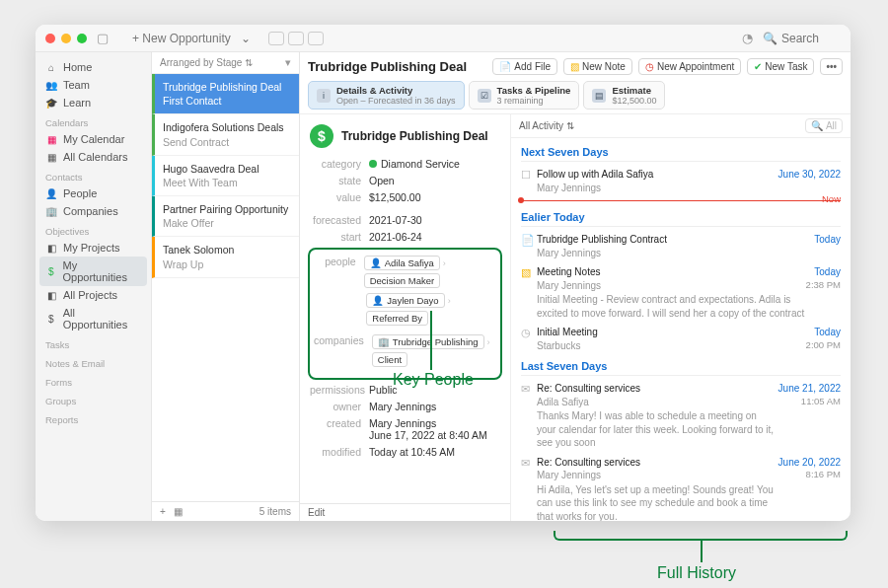 The height and width of the screenshot is (588, 888). Describe the element at coordinates (172, 511) in the screenshot. I see `add-icon: + ▦` at that location.